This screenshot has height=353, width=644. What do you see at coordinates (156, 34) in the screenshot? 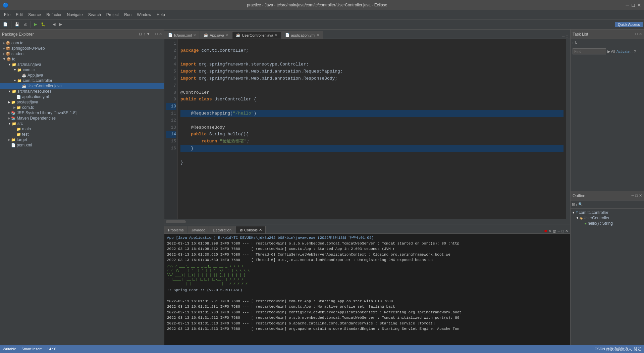
I see `pe-max-btn: □` at bounding box center [156, 34].